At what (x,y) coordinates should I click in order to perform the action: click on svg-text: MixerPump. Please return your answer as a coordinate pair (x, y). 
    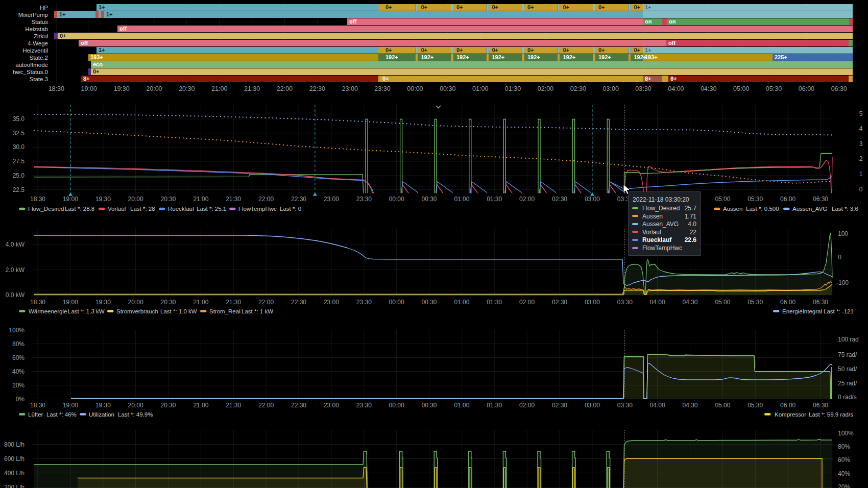
    Looking at the image, I should click on (33, 15).